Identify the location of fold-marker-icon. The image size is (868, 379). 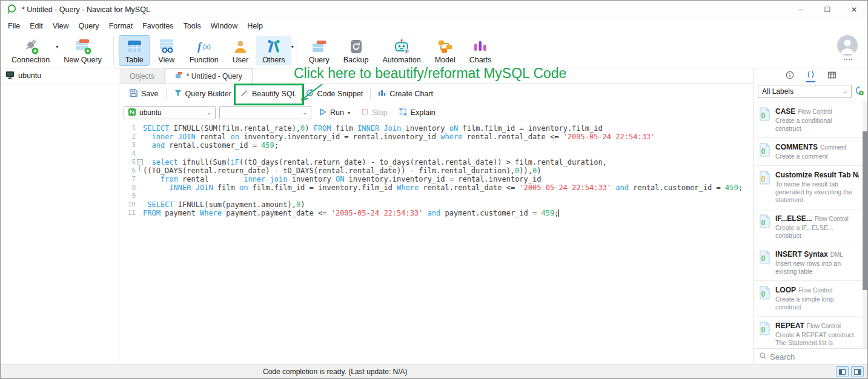
(139, 171).